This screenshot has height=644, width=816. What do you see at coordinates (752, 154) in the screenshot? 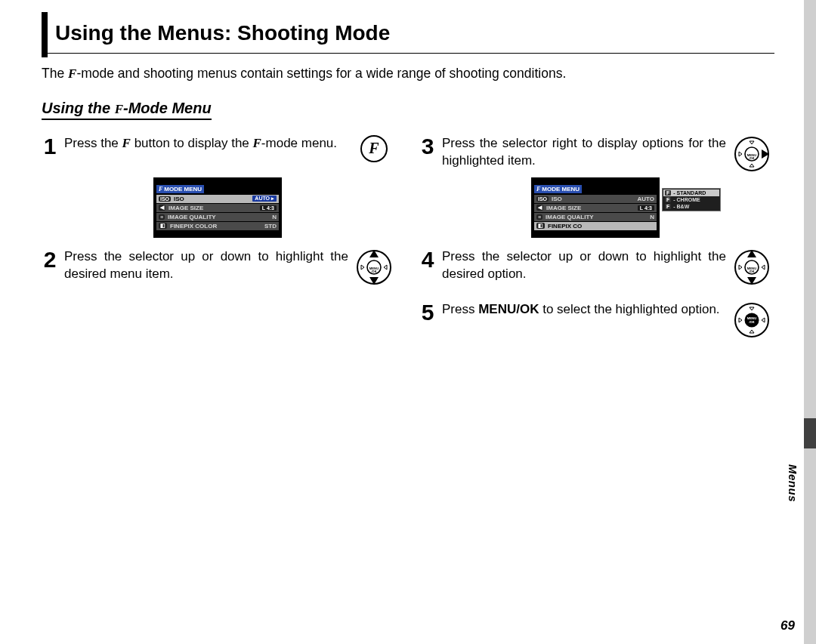
I see `selector-right-icon: MENU /OK` at bounding box center [752, 154].